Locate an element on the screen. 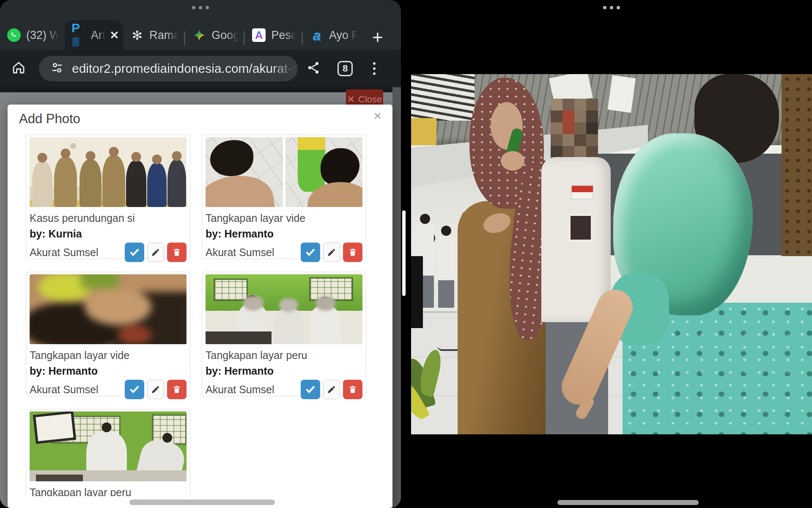  photo-thumbnail-classroom is located at coordinates (284, 309).